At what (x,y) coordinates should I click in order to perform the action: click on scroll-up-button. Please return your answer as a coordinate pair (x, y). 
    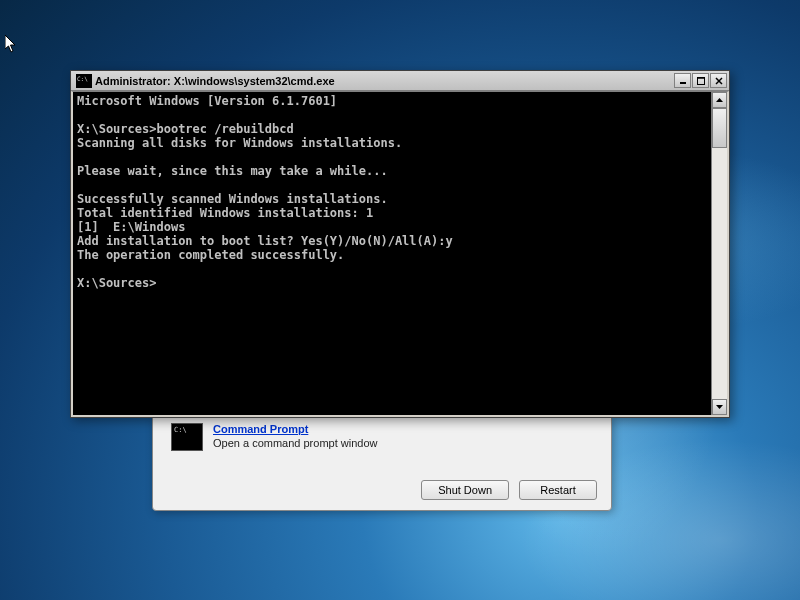
    Looking at the image, I should click on (720, 100).